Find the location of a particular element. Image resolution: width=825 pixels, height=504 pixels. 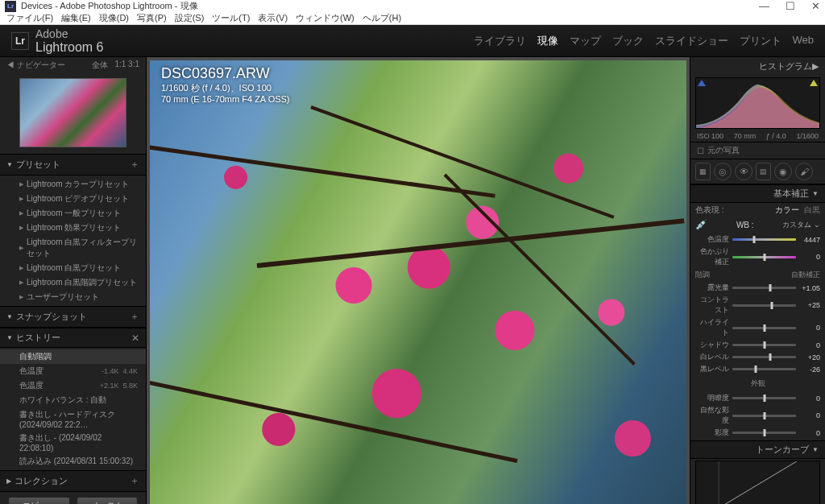

history-item: 読み込み (2024/08/31 15:00:32) is located at coordinates (73, 461).